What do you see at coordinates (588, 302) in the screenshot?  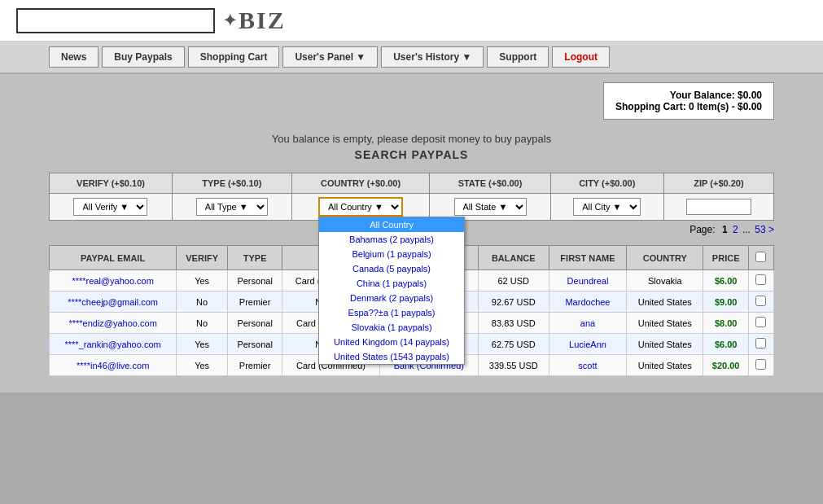 I see `firstname-link: Mardochee` at bounding box center [588, 302].